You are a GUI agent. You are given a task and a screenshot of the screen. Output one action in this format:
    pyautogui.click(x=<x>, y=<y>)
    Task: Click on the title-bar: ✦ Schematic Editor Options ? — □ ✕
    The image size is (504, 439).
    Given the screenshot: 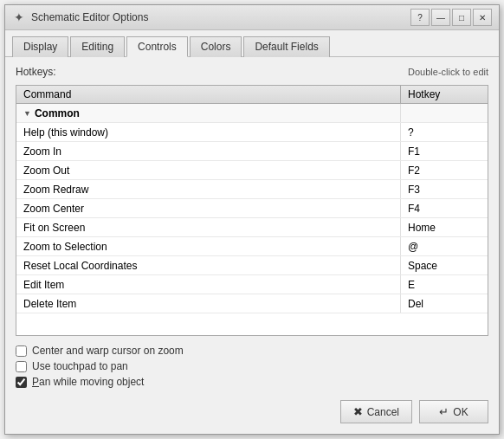 What is the action you would take?
    pyautogui.click(x=252, y=17)
    